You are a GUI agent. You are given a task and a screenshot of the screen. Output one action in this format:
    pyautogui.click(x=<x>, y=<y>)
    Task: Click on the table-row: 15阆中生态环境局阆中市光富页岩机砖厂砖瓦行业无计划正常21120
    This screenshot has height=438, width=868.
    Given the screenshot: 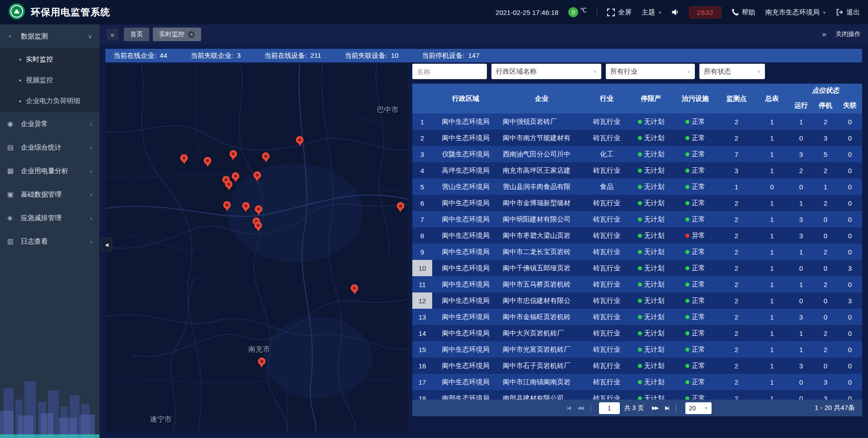 What is the action you would take?
    pyautogui.click(x=637, y=349)
    